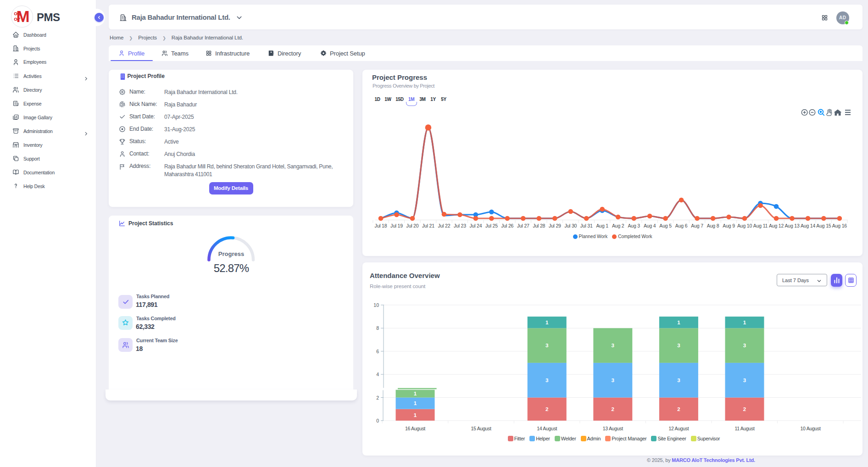 This screenshot has width=868, height=467. I want to click on svg-text: 11 August, so click(745, 428).